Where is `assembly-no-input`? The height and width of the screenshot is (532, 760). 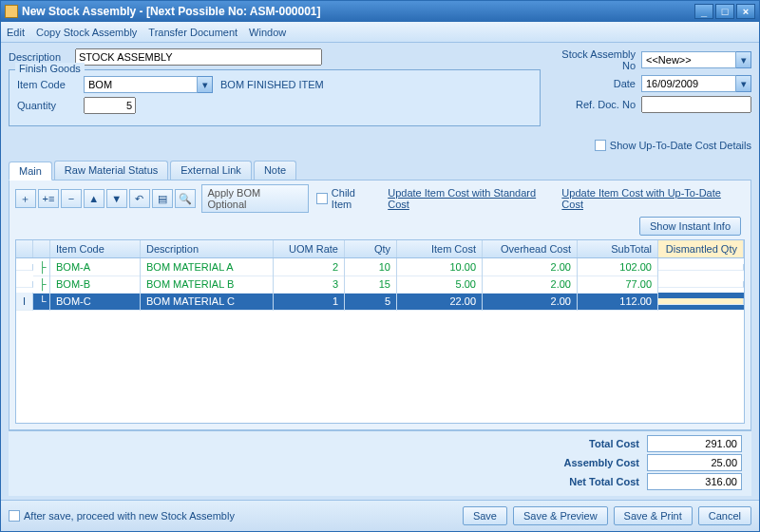
assembly-no-input is located at coordinates (689, 60).